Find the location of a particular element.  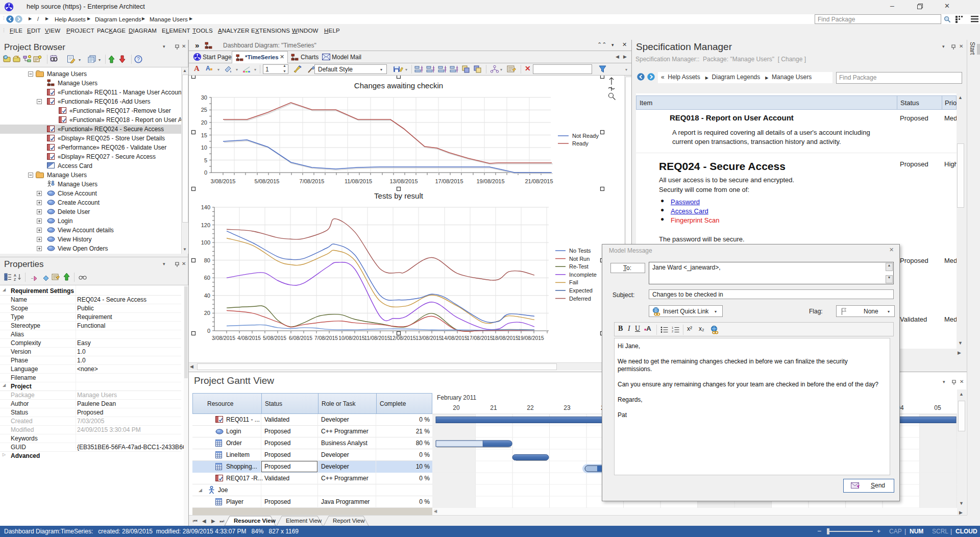

svg-text: Not Run is located at coordinates (579, 259).